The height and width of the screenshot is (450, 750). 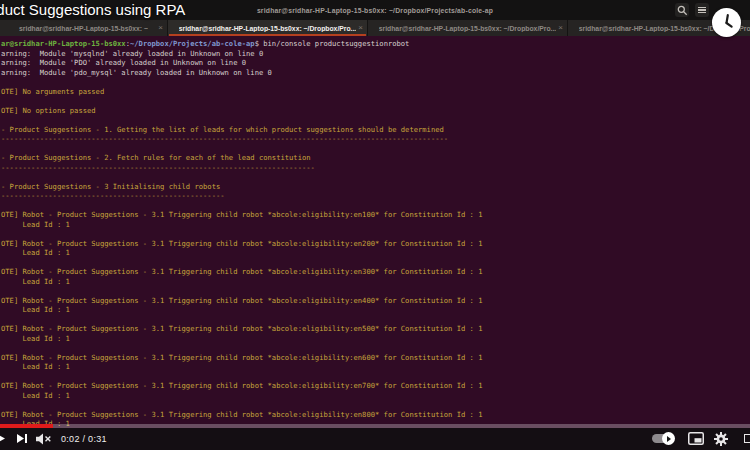 What do you see at coordinates (375, 439) in the screenshot?
I see `player-control-bar: 0:02 / 0:31` at bounding box center [375, 439].